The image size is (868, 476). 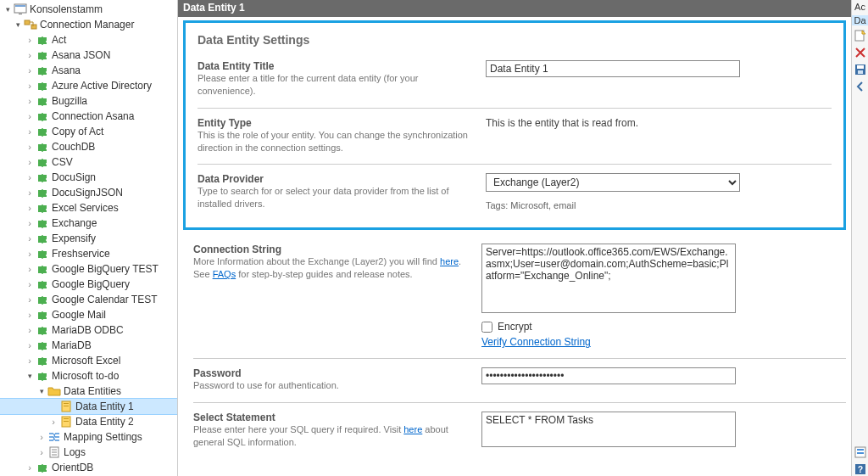 What do you see at coordinates (20, 9) in the screenshot?
I see `console-icon` at bounding box center [20, 9].